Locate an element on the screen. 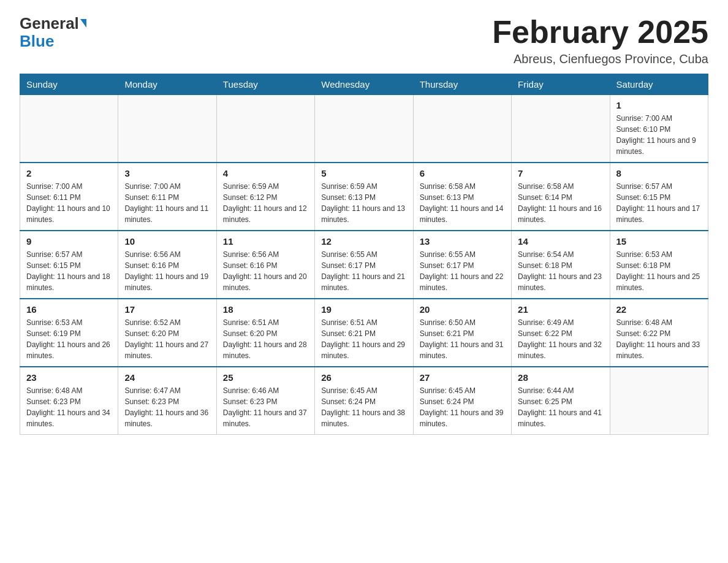 Image resolution: width=728 pixels, height=563 pixels. day-number: 25 is located at coordinates (266, 378).